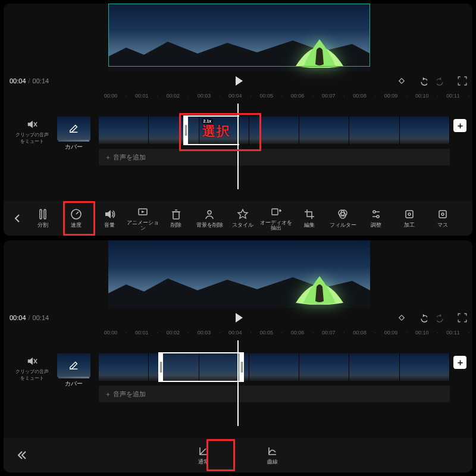 Image resolution: width=476 pixels, height=476 pixels. I want to click on tool-label: 曲線, so click(273, 462).